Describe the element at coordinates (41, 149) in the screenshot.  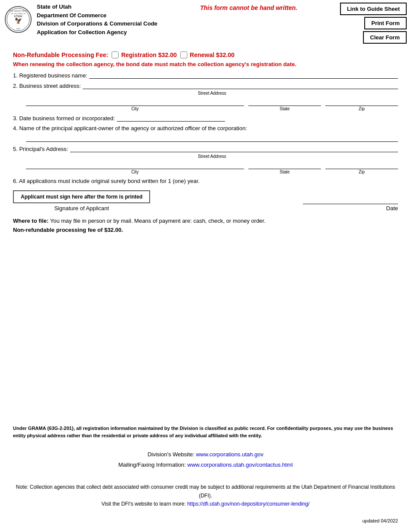
I see `field5-label: 5. Principal's Address:` at that location.